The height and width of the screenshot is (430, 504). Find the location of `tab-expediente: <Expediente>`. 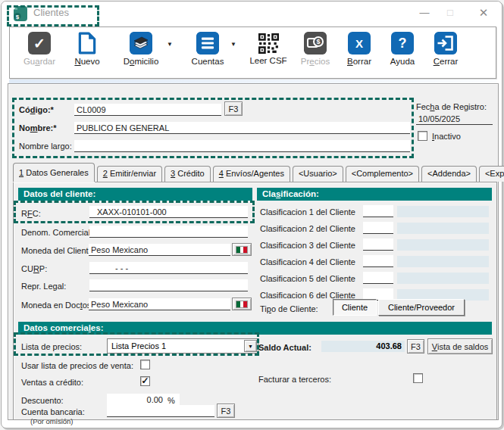

tab-expediente: <Expediente> is located at coordinates (491, 174).